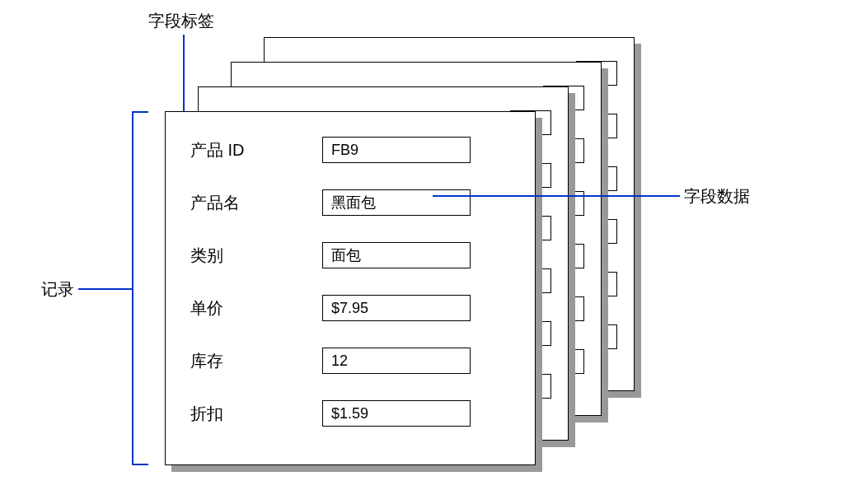  What do you see at coordinates (350, 150) in the screenshot?
I see `field-row: 产品 ID FB9` at bounding box center [350, 150].